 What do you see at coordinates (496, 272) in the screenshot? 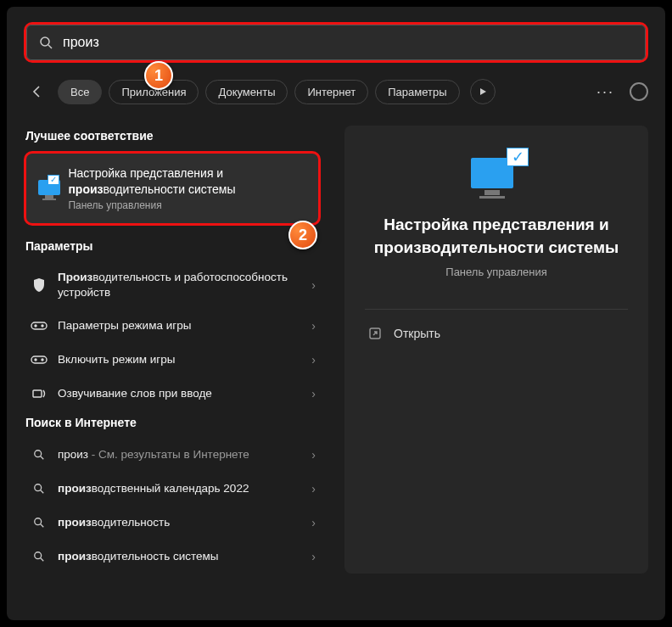
I see `preview-subtitle: Панель управления` at bounding box center [496, 272].